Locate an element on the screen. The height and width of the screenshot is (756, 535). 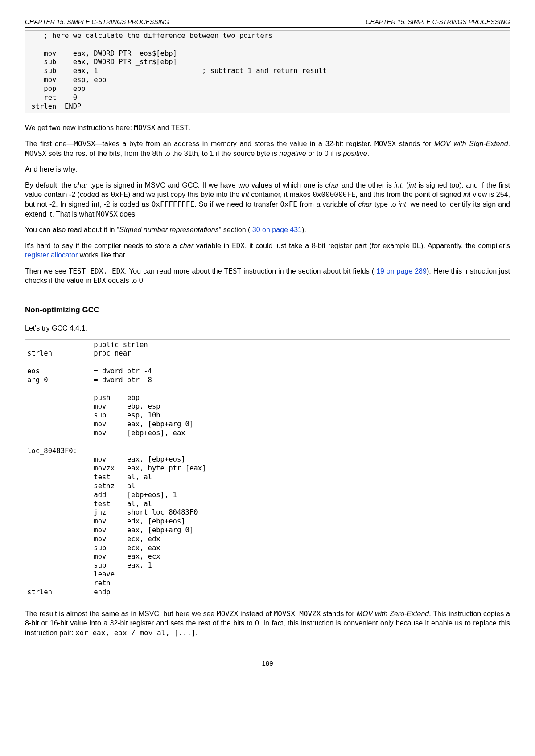
para-movzx: The result is almost the same as in MSVC… is located at coordinates (268, 624).